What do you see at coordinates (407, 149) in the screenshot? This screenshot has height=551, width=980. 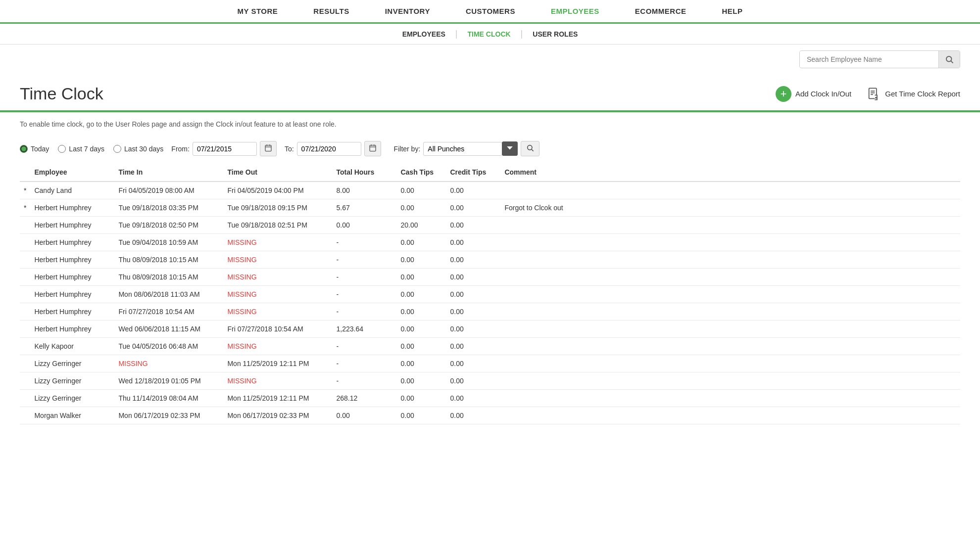 I see `filter-by-label: Filter by:` at bounding box center [407, 149].